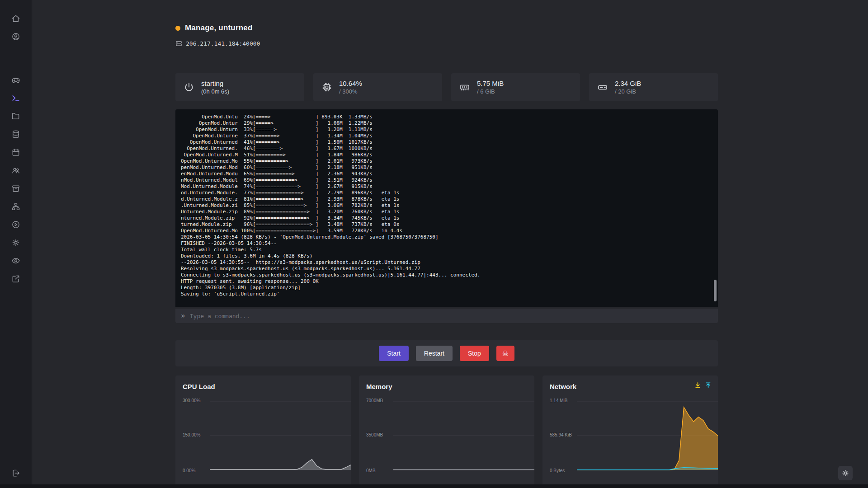 The image size is (868, 488). Describe the element at coordinates (708, 385) in the screenshot. I see `upload-legend-icon` at that location.